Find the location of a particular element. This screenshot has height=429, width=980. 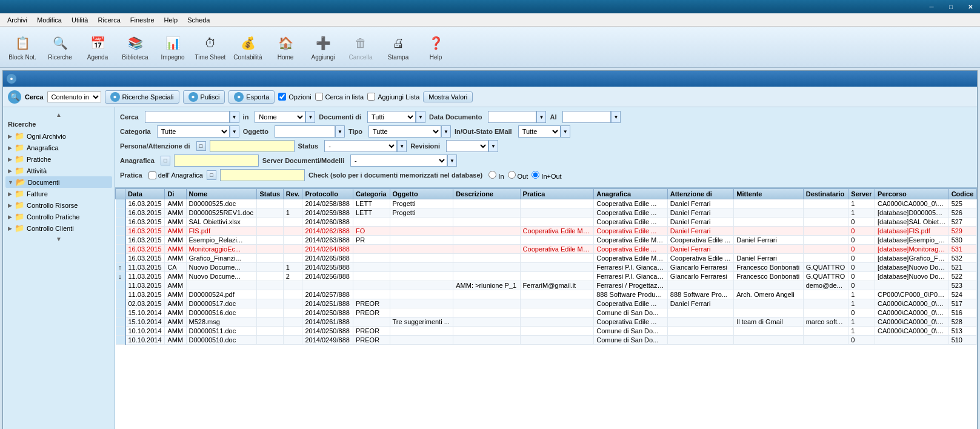

server-doc-select: - is located at coordinates (399, 161).